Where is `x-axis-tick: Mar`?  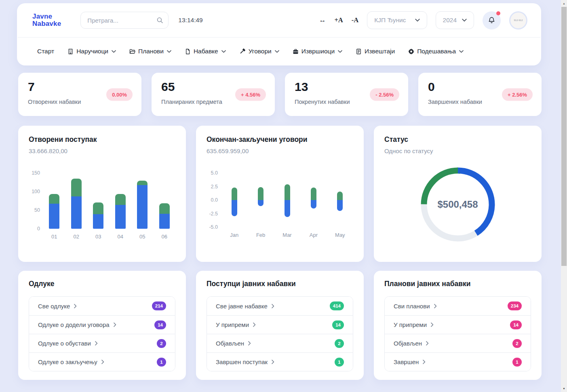
x-axis-tick: Mar is located at coordinates (287, 235).